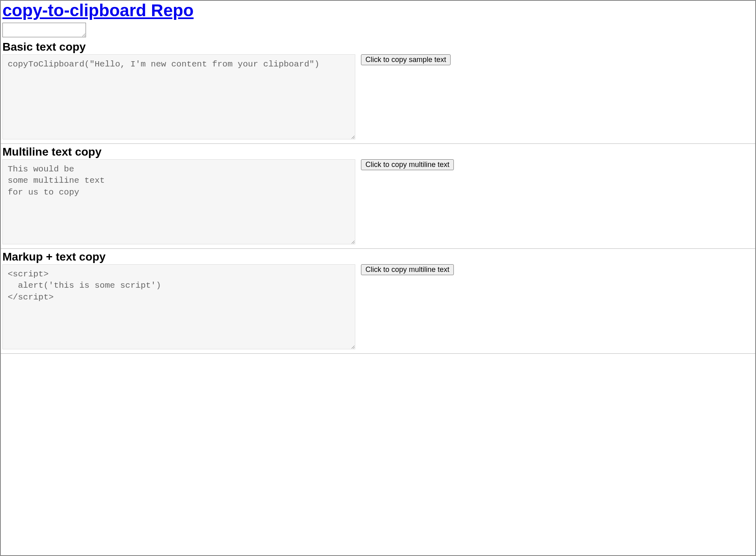 The image size is (756, 556). What do you see at coordinates (378, 11) in the screenshot?
I see `page-title: copy-to-clipboard Repo` at bounding box center [378, 11].